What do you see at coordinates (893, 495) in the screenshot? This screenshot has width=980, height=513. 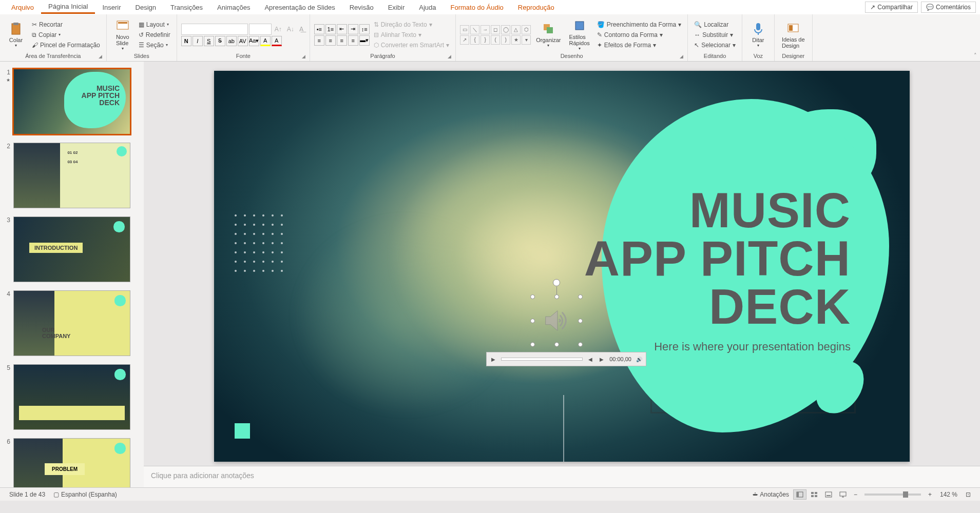 I see `zoom-slider` at bounding box center [893, 495].